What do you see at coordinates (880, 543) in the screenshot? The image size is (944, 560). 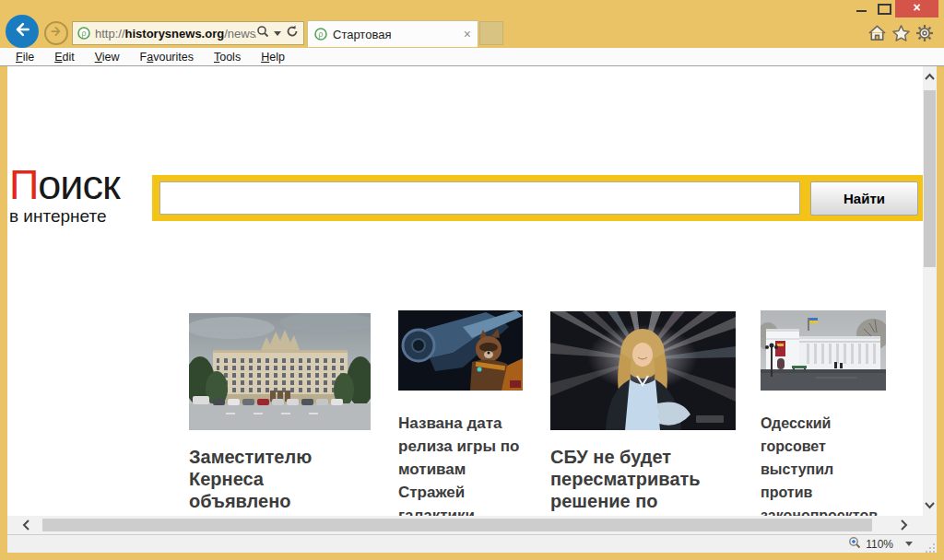 I see `zoom-control: 110%` at bounding box center [880, 543].